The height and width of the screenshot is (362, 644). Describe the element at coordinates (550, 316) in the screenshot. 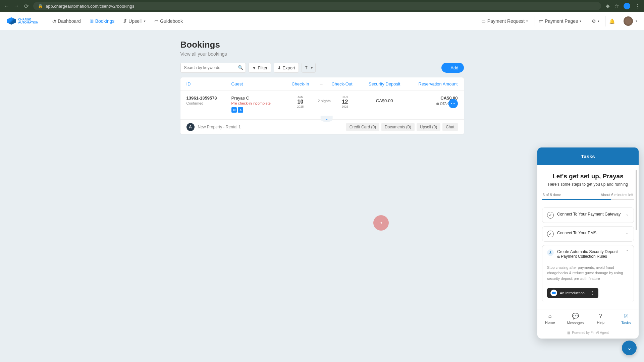

I see `home-icon: ⌂` at that location.